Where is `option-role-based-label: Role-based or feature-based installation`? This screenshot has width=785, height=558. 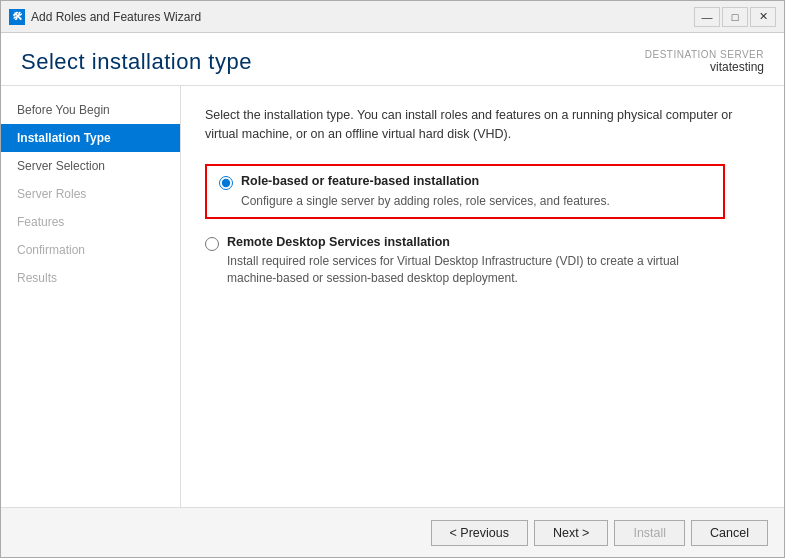
option-role-based-label: Role-based or feature-based installation is located at coordinates (360, 181).